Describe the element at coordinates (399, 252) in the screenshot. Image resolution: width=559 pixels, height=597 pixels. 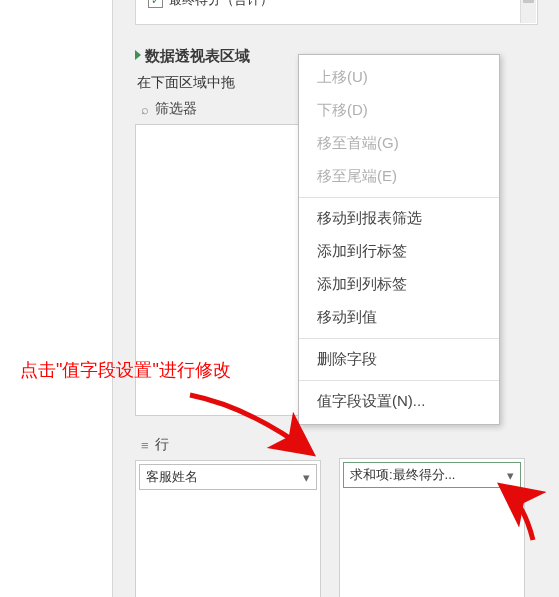
I see `ctx-add-to-rows: 添加到行标签` at that location.